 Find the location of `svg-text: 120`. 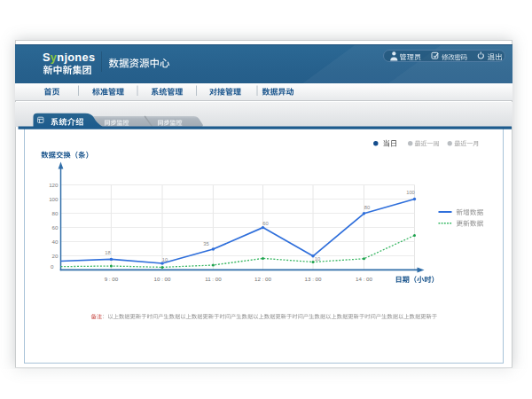

svg-text: 120 is located at coordinates (53, 184).